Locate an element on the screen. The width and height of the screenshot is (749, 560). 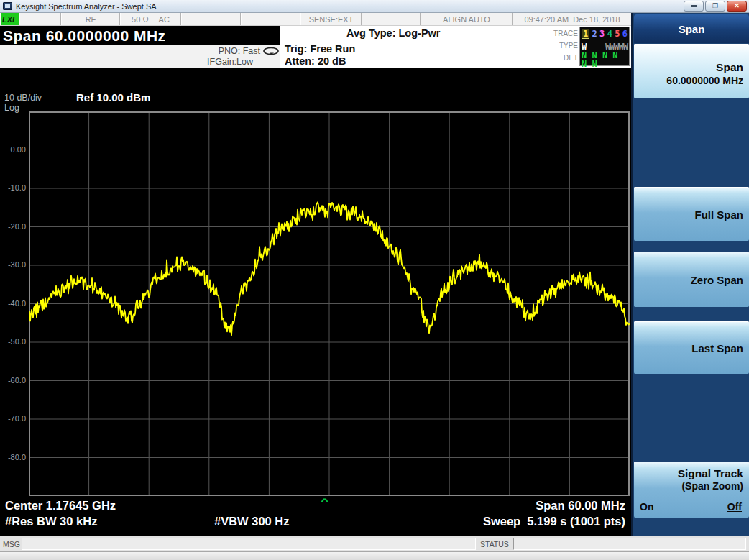
restore-button: ❐ is located at coordinates (715, 6).